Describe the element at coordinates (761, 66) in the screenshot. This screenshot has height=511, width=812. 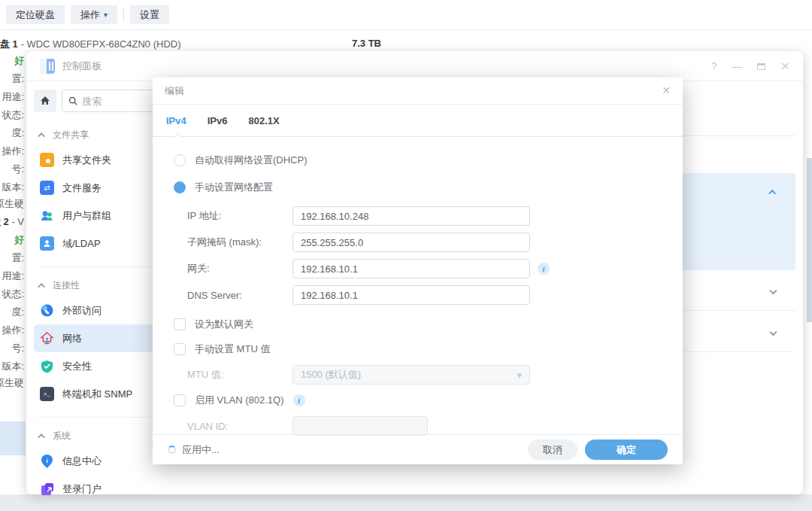
I see `maximize-icon` at that location.